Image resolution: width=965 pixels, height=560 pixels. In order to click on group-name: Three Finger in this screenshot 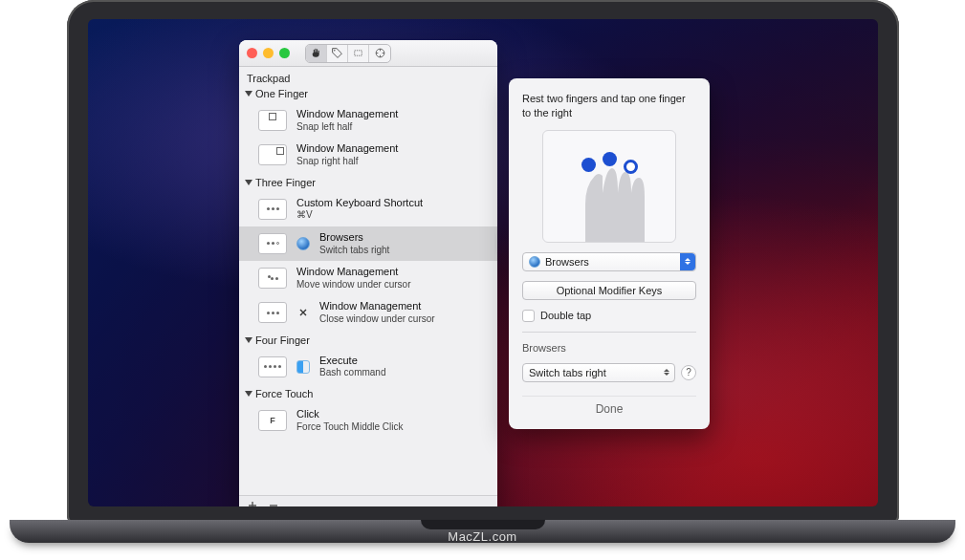, I will do `click(285, 183)`.